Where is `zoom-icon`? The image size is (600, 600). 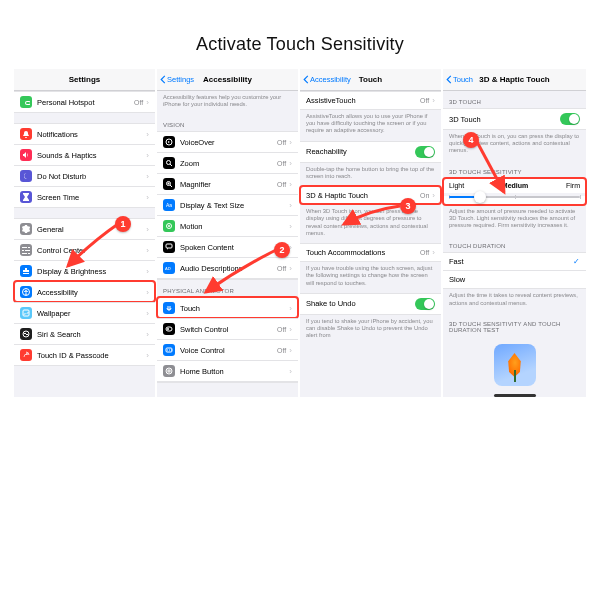
zoom-icon is located at coordinates (169, 163).